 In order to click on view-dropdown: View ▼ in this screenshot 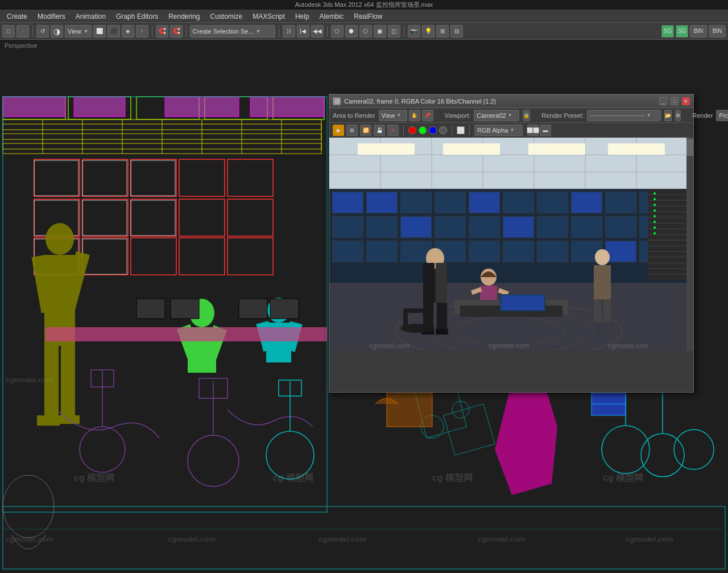, I will do `click(78, 31)`.